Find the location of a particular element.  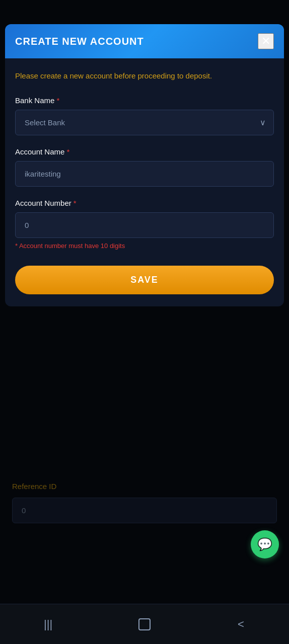

nav-back-button: < is located at coordinates (241, 624).